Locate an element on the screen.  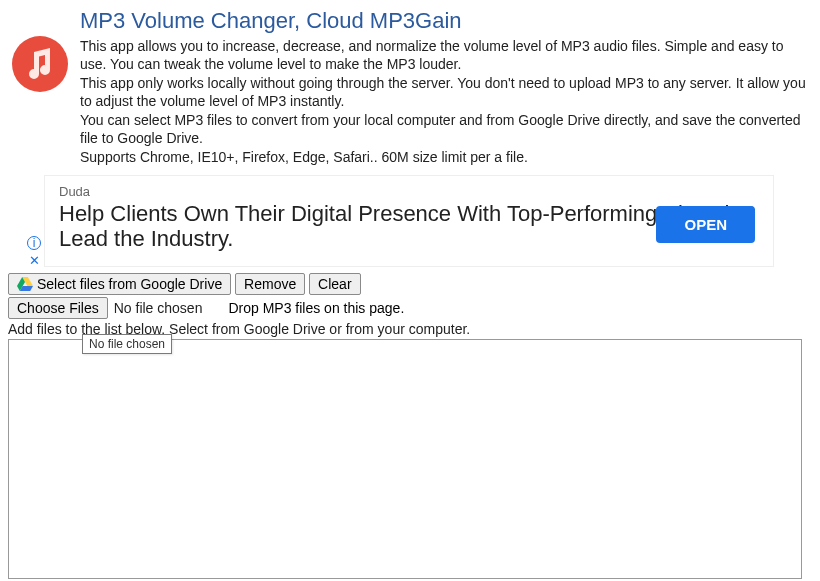
page-title: MP3 Volume Changer, Cloud MP3Gain is located at coordinates (446, 21).